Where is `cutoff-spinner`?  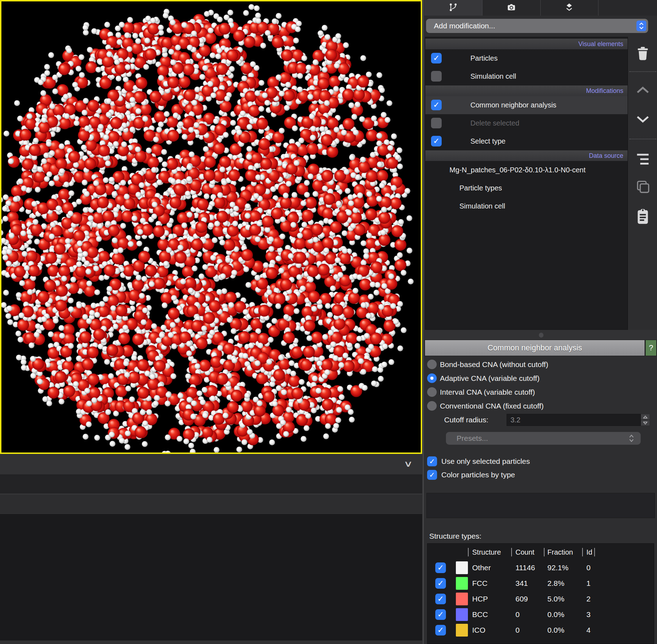 cutoff-spinner is located at coordinates (645, 420).